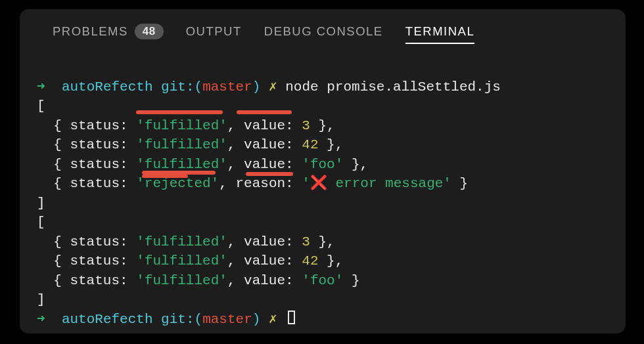  Describe the element at coordinates (389, 184) in the screenshot. I see `row-val-txt: error message'` at that location.